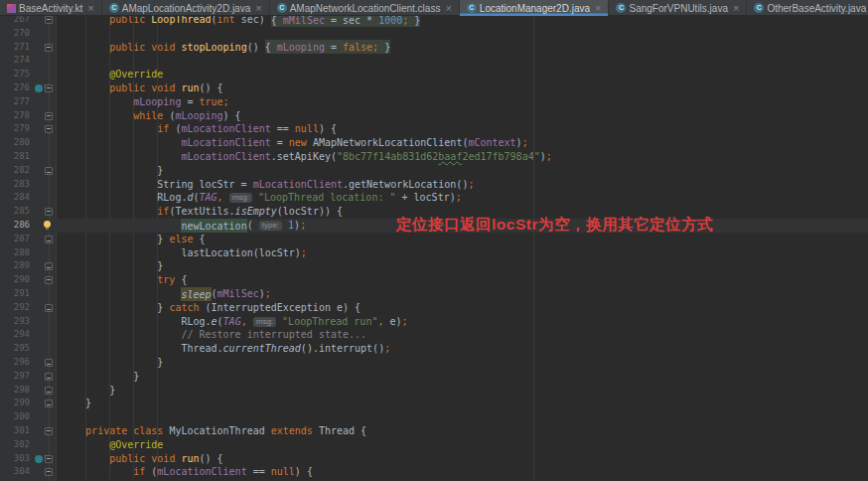 The width and height of the screenshot is (868, 481). What do you see at coordinates (15, 335) in the screenshot?
I see `line-number: 294` at bounding box center [15, 335].